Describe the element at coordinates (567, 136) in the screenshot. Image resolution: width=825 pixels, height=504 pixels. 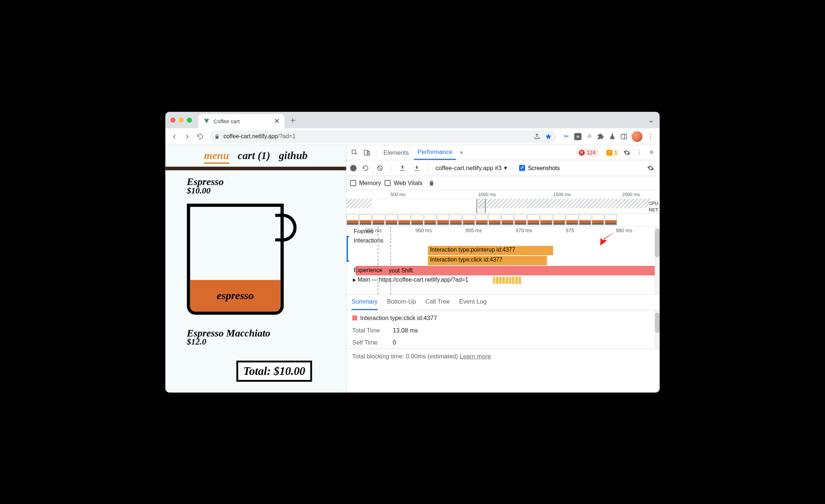
I see `scissors-ext-icon: ✂` at that location.